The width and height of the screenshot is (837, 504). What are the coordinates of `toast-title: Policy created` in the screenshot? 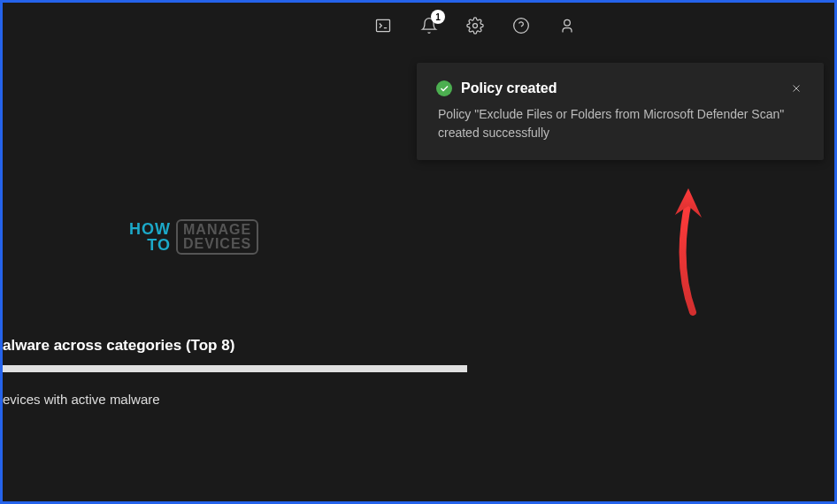 It's located at (620, 88).